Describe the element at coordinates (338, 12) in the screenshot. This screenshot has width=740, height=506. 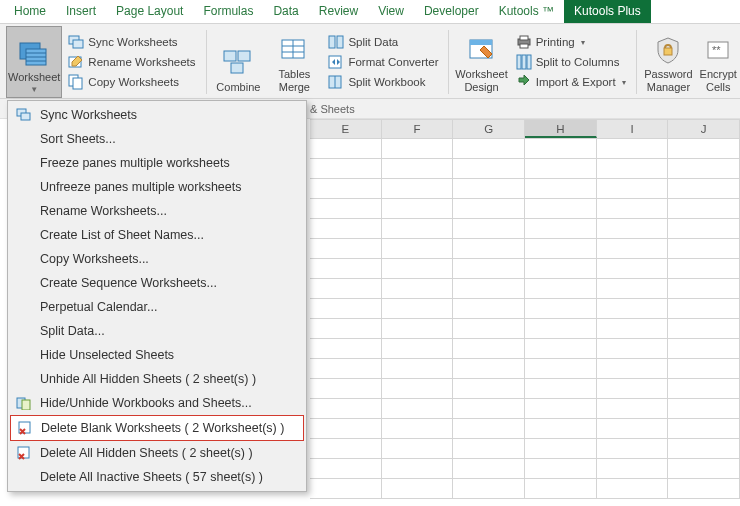
I see `tab-review: Review` at that location.